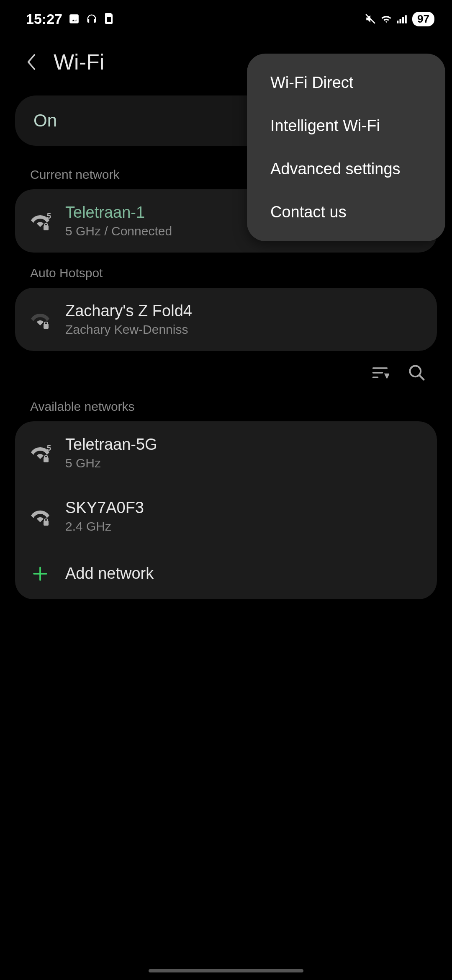 The width and height of the screenshot is (452, 980). Describe the element at coordinates (226, 369) in the screenshot. I see `list-controls` at that location.